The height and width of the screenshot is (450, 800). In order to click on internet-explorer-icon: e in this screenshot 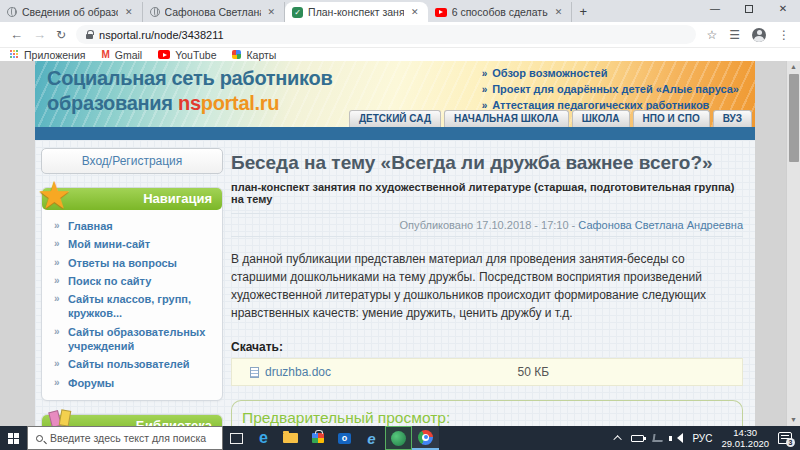, I will do `click(371, 438)`.